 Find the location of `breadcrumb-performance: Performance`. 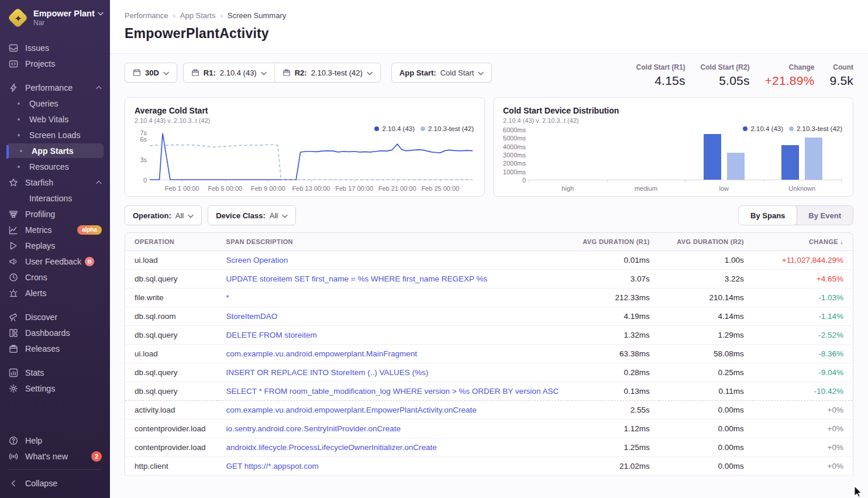

breadcrumb-performance: Performance is located at coordinates (146, 15).